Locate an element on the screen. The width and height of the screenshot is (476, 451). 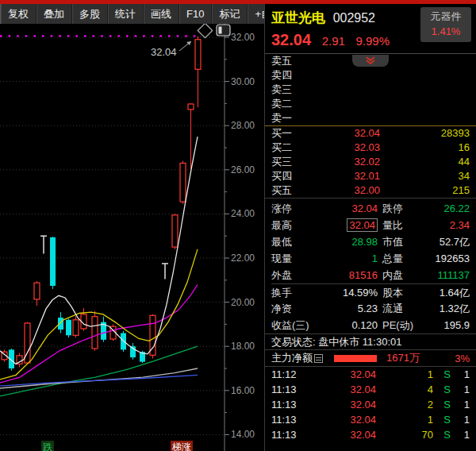
trade-row: 11:1332.0470S1 is located at coordinates (370, 435).